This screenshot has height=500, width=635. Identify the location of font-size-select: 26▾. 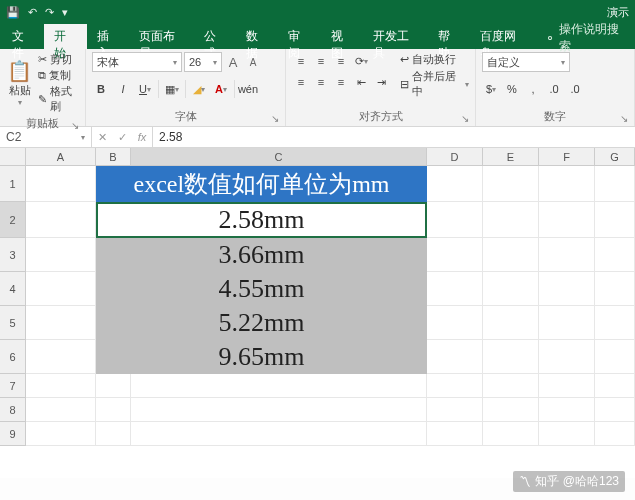
(203, 62).